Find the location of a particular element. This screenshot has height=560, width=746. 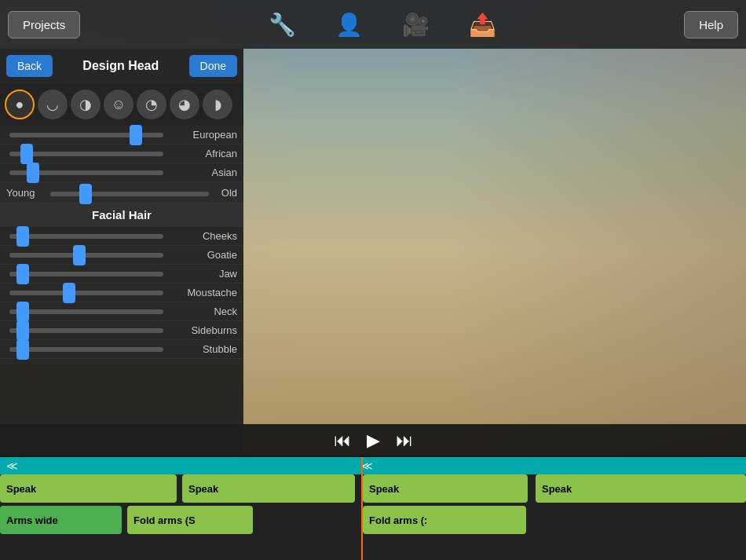

done-button: Done is located at coordinates (214, 66).